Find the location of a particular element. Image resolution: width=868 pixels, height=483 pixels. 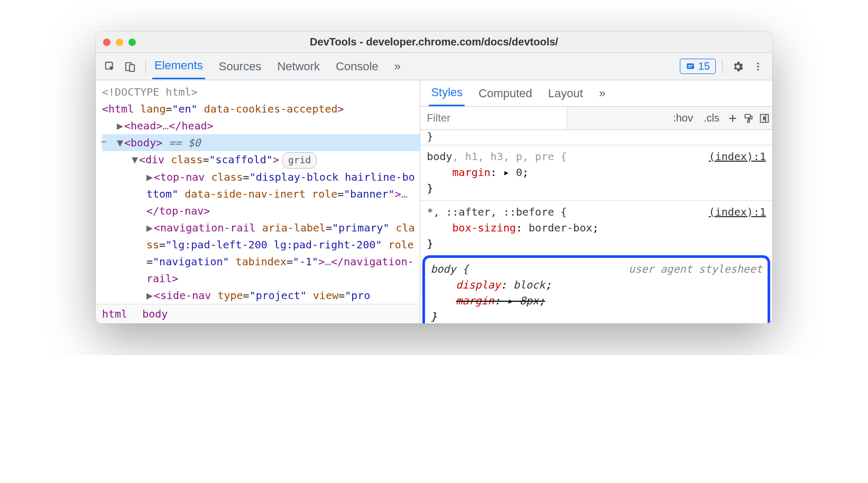

crumb-body: body is located at coordinates (155, 314).